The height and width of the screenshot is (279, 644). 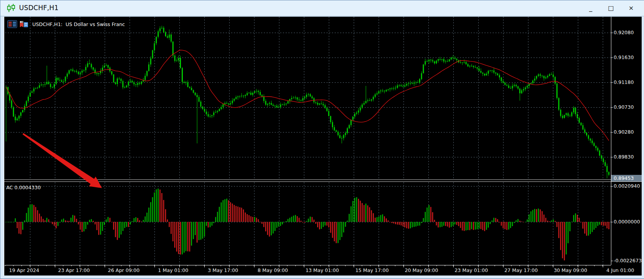 I want to click on price-tick-label: 0.90730, so click(x=624, y=107).